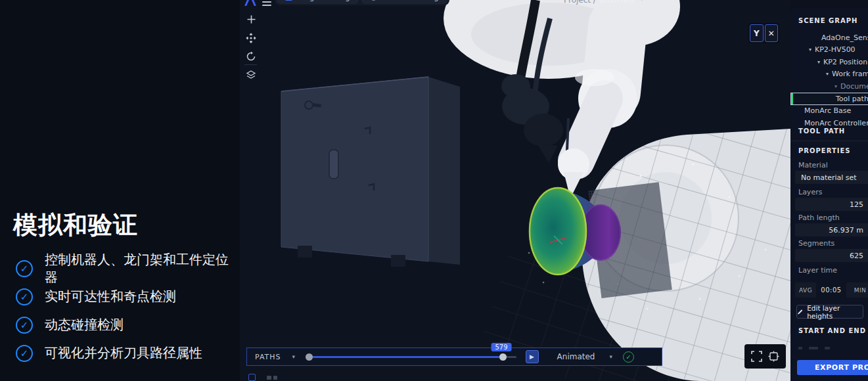  I want to click on start-end-header: START AND END, so click(832, 331).